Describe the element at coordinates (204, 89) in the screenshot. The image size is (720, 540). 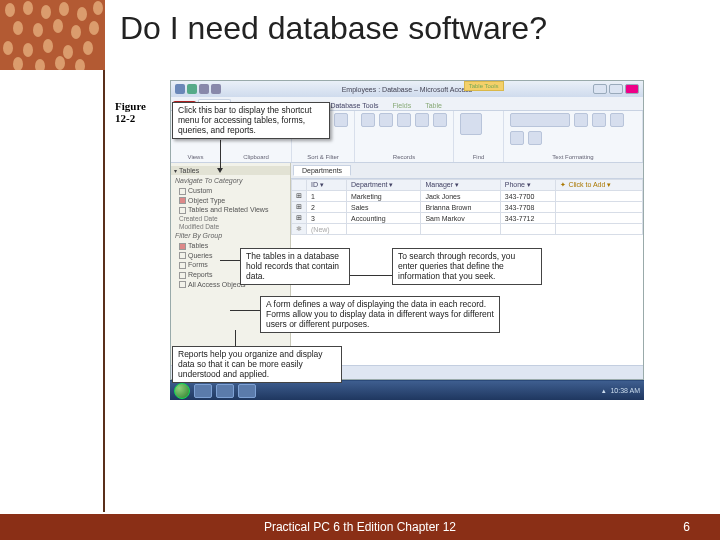
I see `undo-icon` at that location.